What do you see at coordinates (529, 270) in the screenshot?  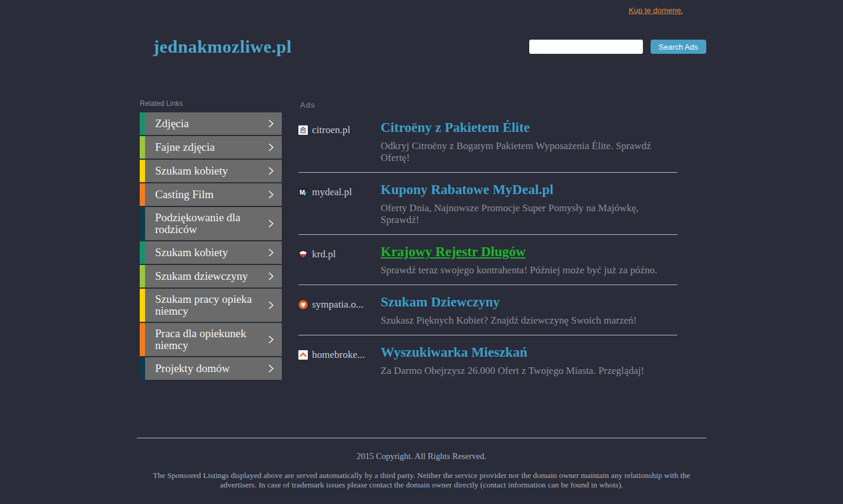 I see `ad-description: Sprawdź teraz swojego kontrahenta! Późni…` at bounding box center [529, 270].